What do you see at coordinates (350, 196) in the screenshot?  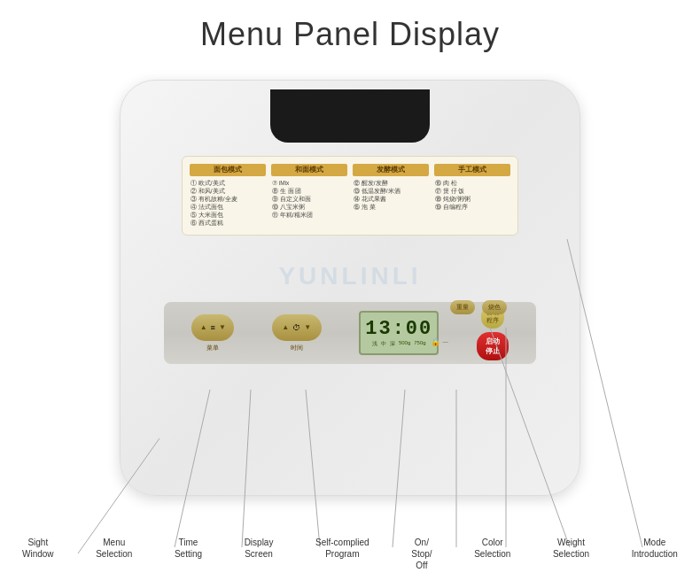 I see `menu-panel: 面包模式① 欧式/美式② 和风/美式③ 有机故粮/全麦④ 法式面包⑤ 大米面包⑥…` at bounding box center [350, 196].